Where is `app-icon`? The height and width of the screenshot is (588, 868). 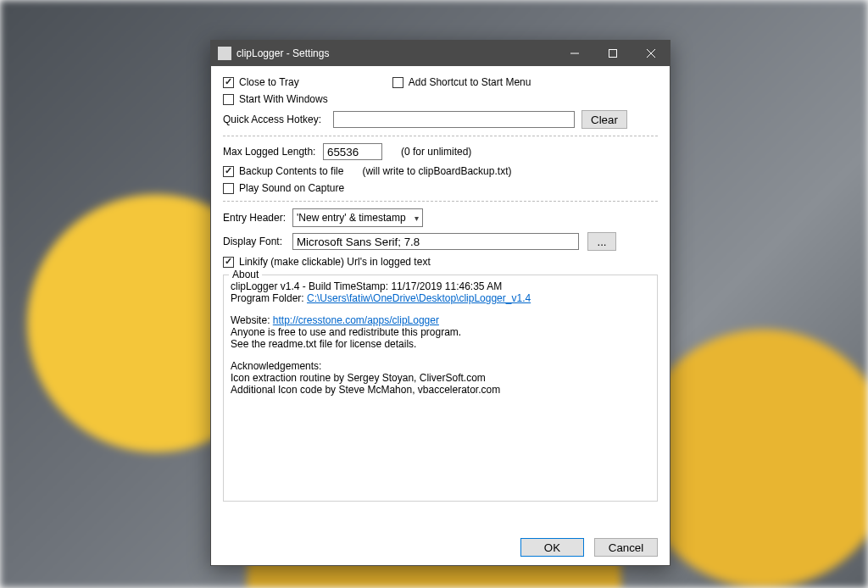 app-icon is located at coordinates (225, 53).